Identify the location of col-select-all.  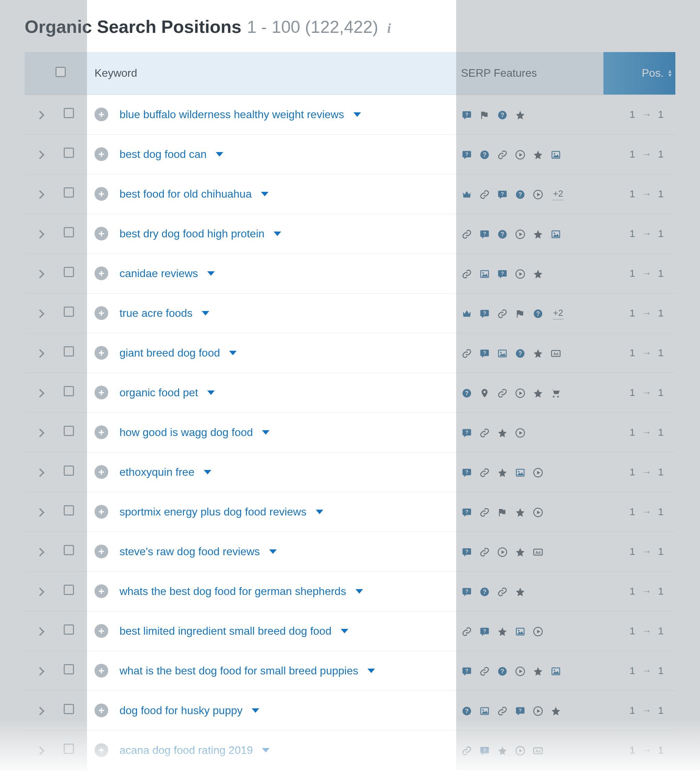
(71, 73).